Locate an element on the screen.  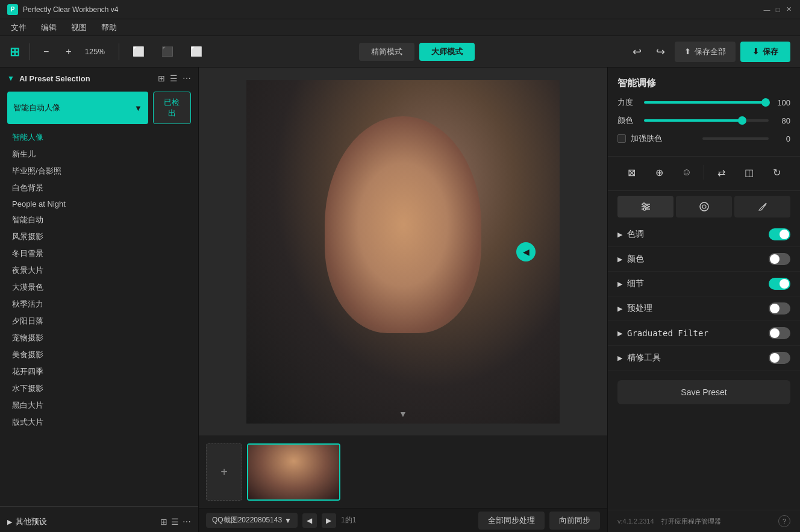
add-image-button: + is located at coordinates (224, 472).